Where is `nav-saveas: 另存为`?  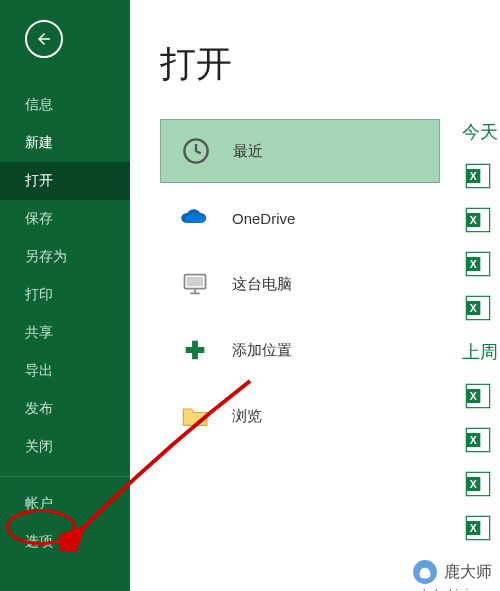
nav-saveas: 另存为 is located at coordinates (65, 257).